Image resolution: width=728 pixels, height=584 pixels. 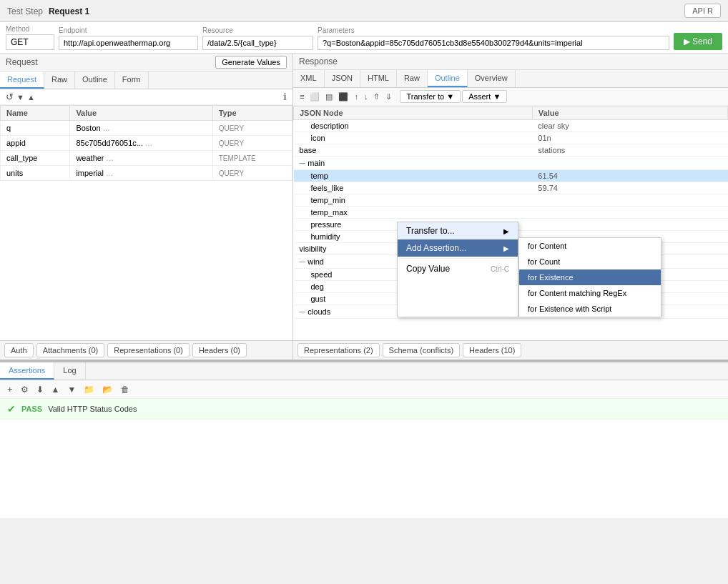 I want to click on tab-headers-right: Headers (10), so click(x=492, y=350).